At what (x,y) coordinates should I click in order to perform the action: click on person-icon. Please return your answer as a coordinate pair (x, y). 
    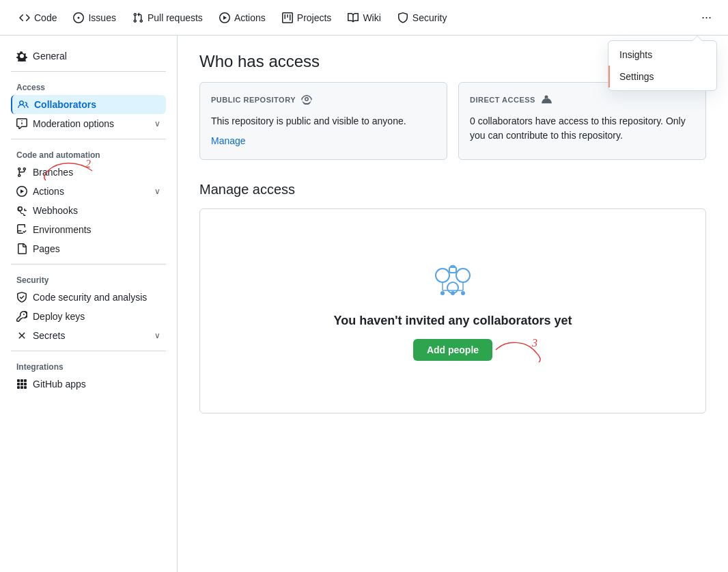
    Looking at the image, I should click on (546, 100).